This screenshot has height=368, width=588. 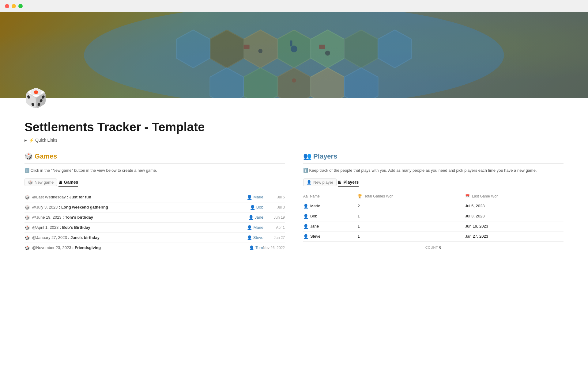 What do you see at coordinates (155, 218) in the screenshot?
I see `game-row: 🎲 @June 19, 2023 : Tom's birthday 👤 Jane…` at bounding box center [155, 218].